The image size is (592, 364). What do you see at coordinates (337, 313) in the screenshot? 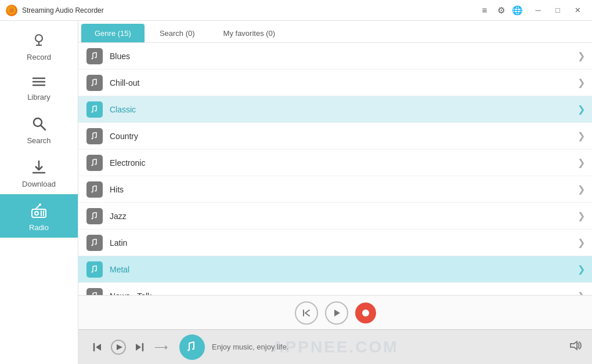
I see `radio-play-button` at bounding box center [337, 313].